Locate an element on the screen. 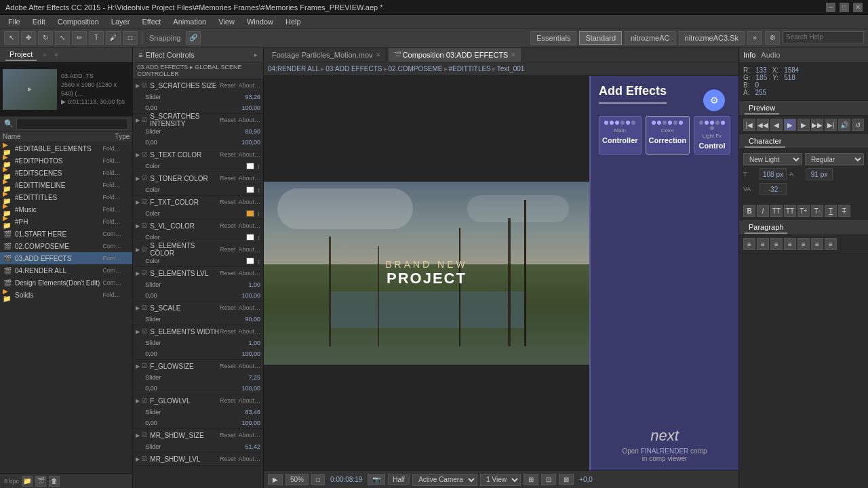  maximize-button: □ is located at coordinates (844, 7).